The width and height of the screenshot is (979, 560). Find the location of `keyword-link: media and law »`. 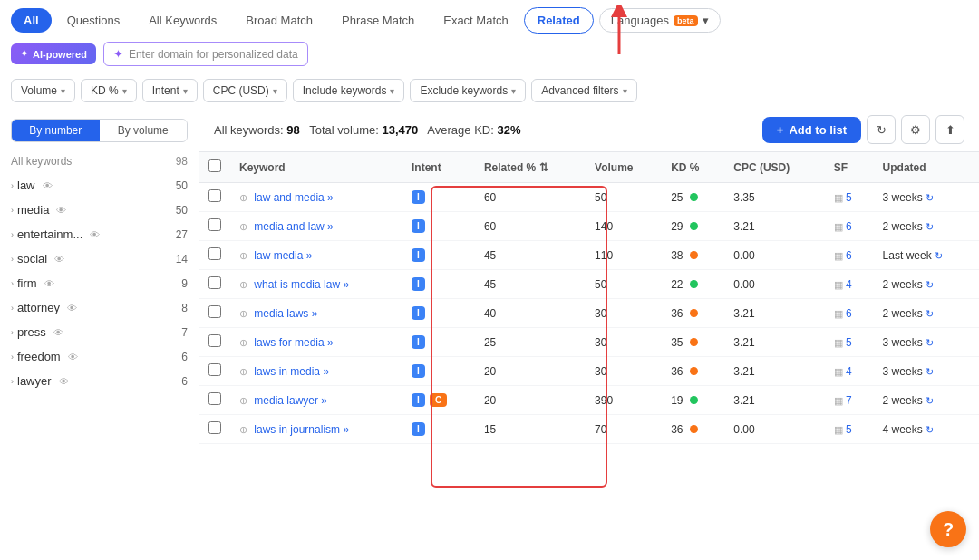

keyword-link: media and law » is located at coordinates (294, 227).